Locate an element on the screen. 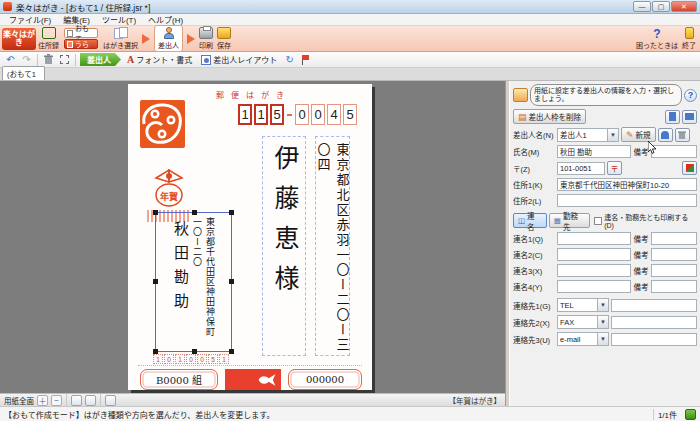 Image resolution: width=700 pixels, height=421 pixels. joint4-memo-input is located at coordinates (674, 286).